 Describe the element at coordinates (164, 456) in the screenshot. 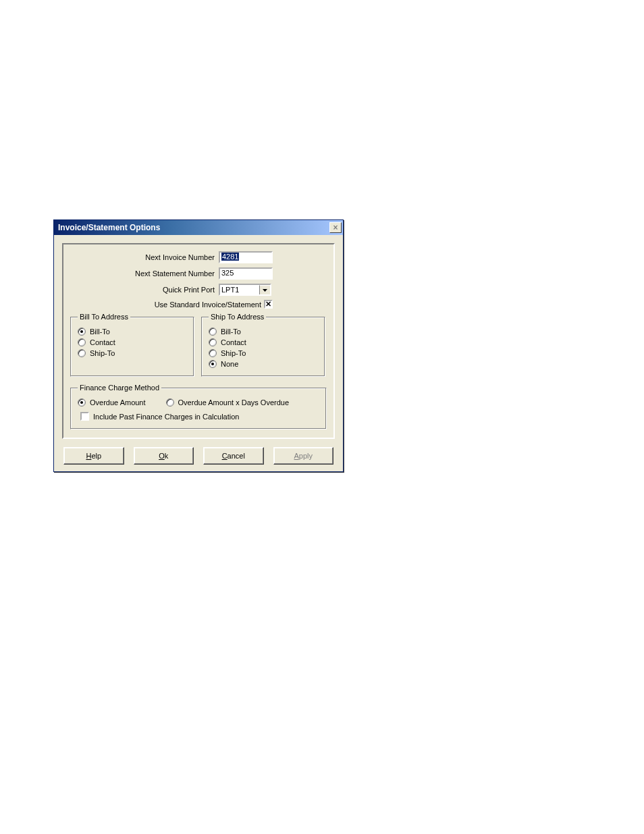

I see `ok-button: Ok` at that location.